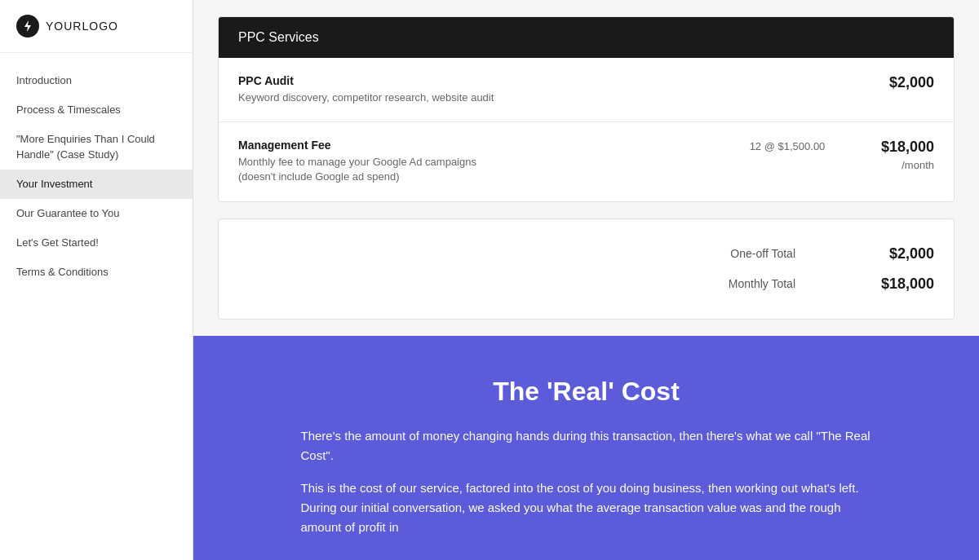 The height and width of the screenshot is (560, 979). I want to click on logo-light: LOGO, so click(100, 26).